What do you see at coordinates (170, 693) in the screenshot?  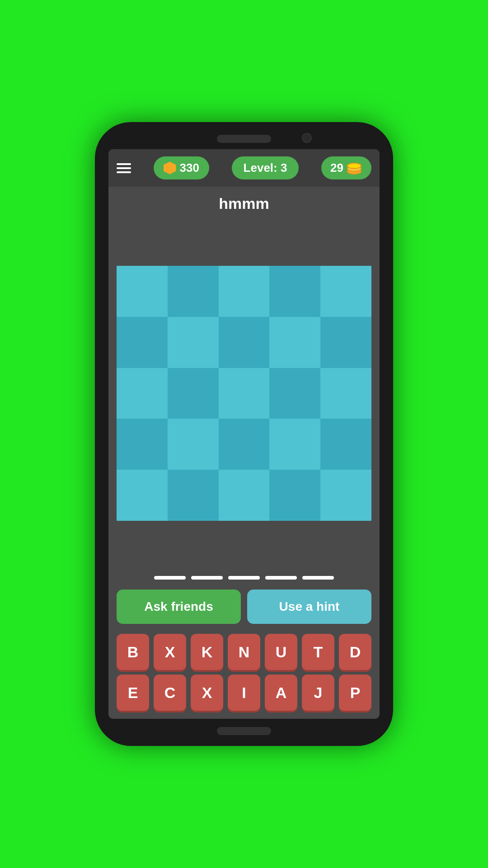 I see `key-c: C` at bounding box center [170, 693].